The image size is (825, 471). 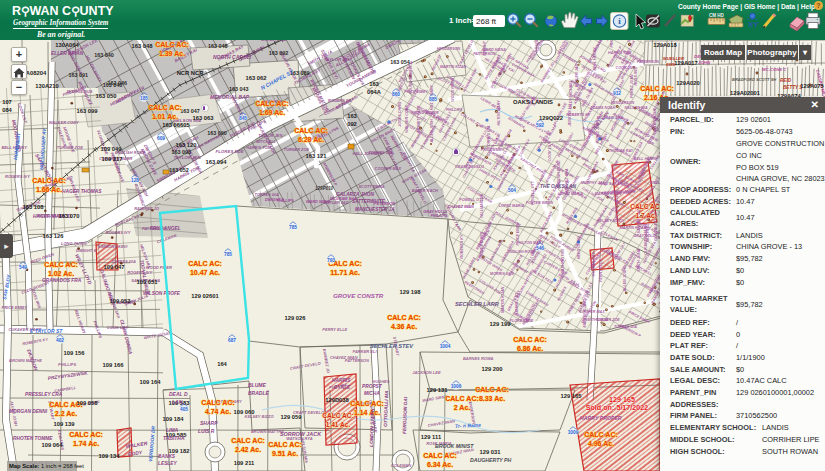 I want to click on svg-text: 1.74 Ac., so click(x=86, y=444).